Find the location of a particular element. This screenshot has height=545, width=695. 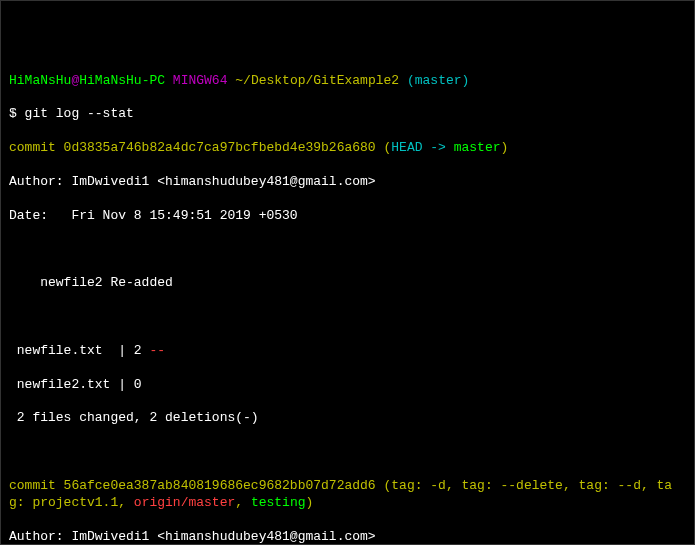

commit-message: newfile2 Re-added is located at coordinates (348, 284).